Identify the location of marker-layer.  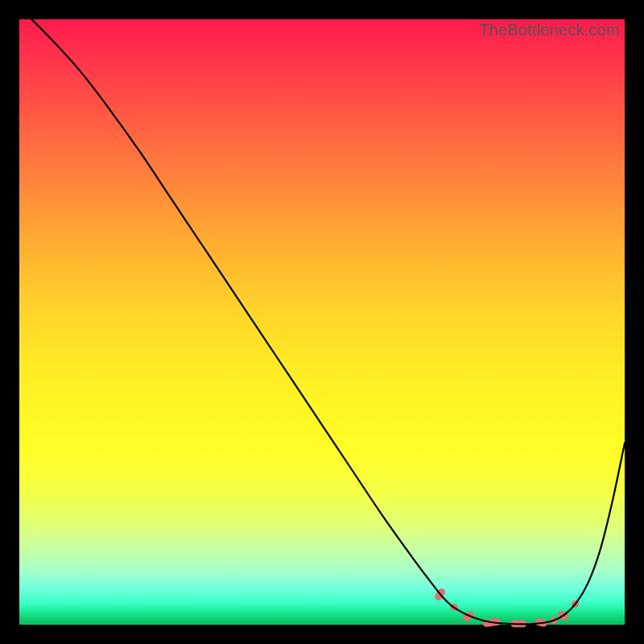
(506, 607).